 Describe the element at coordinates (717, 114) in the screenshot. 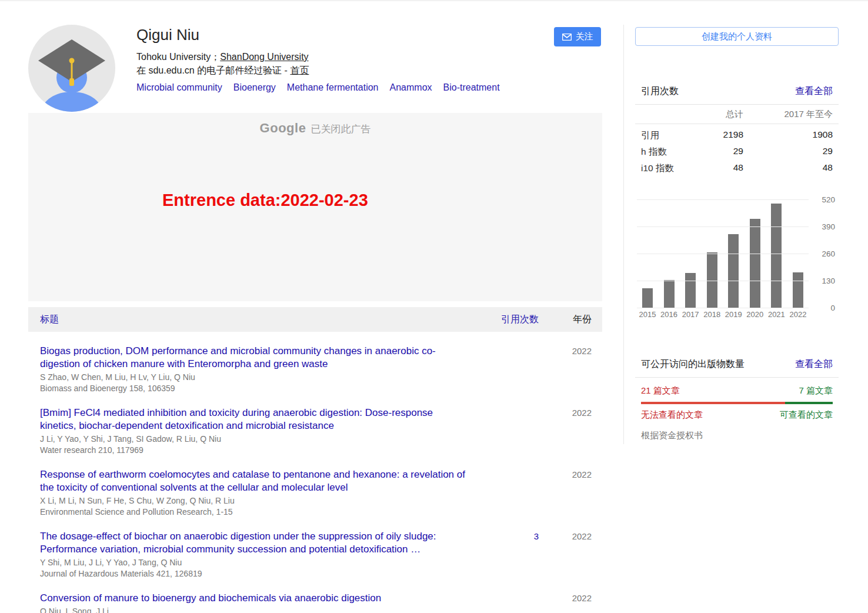

I see `cited-by-col-total: 总计` at that location.